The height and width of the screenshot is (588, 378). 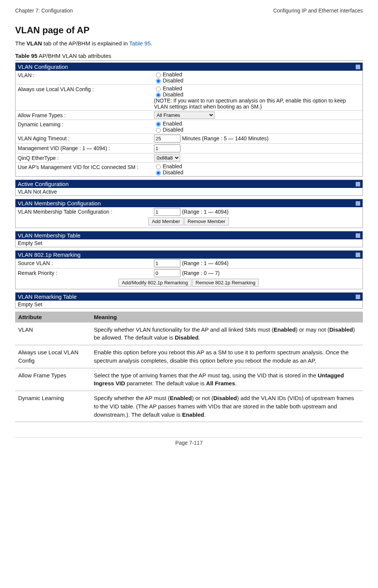 What do you see at coordinates (189, 115) in the screenshot?
I see `row-allow-frame: Allow Frame Types : All Frames` at bounding box center [189, 115].